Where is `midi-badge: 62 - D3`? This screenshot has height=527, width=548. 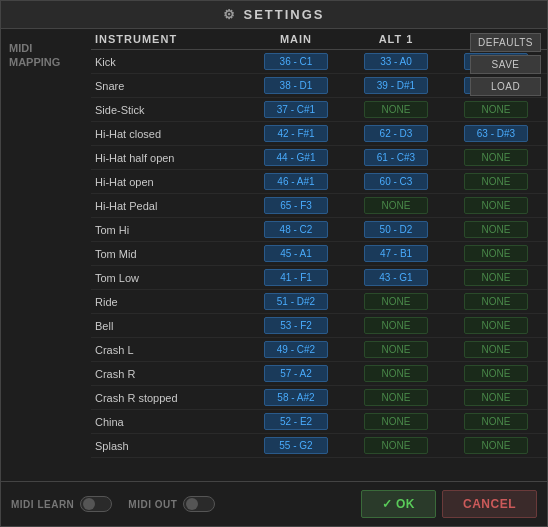
midi-badge: 62 - D3 is located at coordinates (396, 134).